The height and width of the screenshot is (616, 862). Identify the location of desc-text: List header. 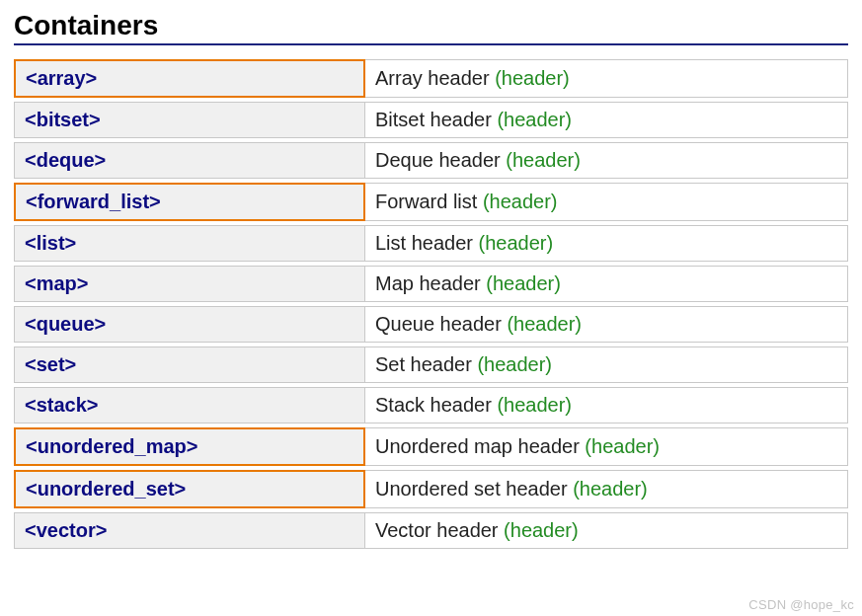
(427, 243).